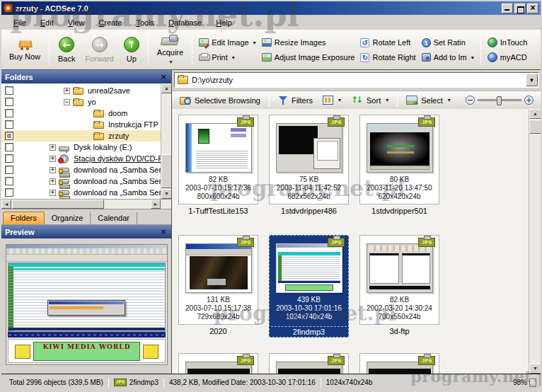 The width and height of the screenshot is (542, 392). Describe the element at coordinates (470, 100) in the screenshot. I see `zoom-out-icon` at that location.